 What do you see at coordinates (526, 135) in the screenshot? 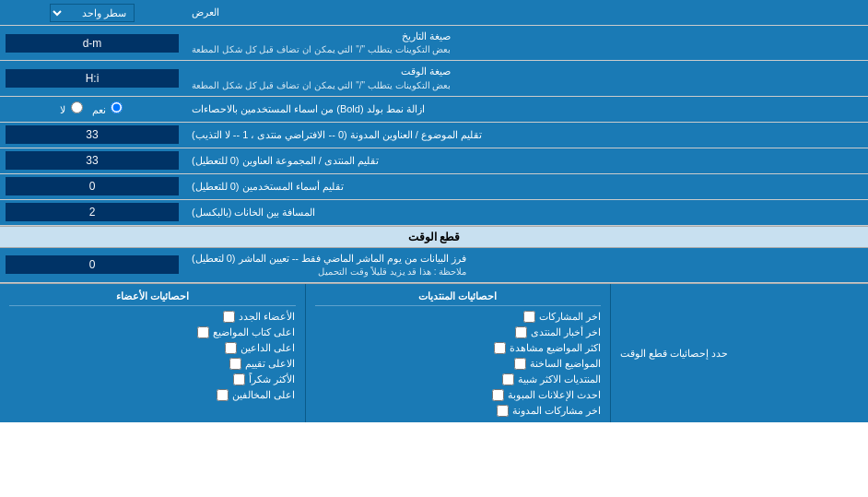
I see `sort-subject-label: تقليم الموضوع / العناوين المدونة (0 -- ا…` at bounding box center [526, 135].